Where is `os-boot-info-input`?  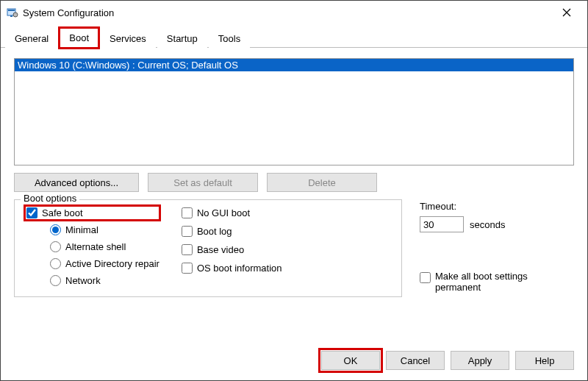
os-boot-info-input is located at coordinates (187, 268).